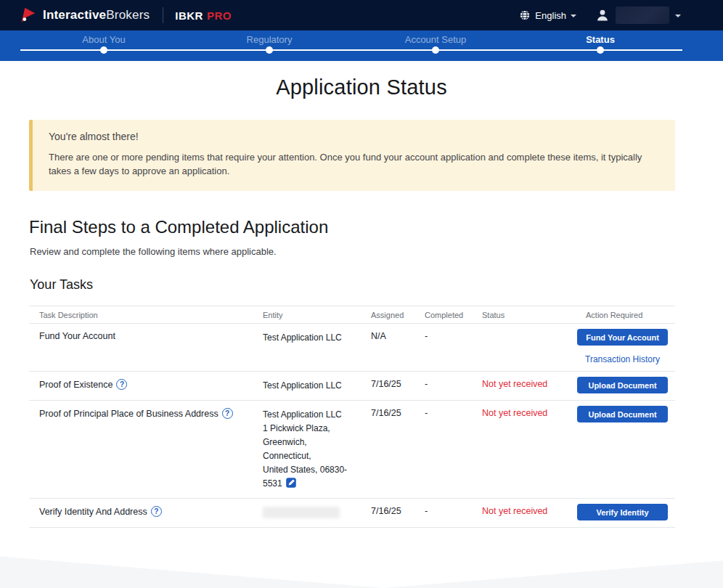 This screenshot has width=723, height=588. I want to click on fund-your-account-button: Fund Your Account, so click(623, 337).